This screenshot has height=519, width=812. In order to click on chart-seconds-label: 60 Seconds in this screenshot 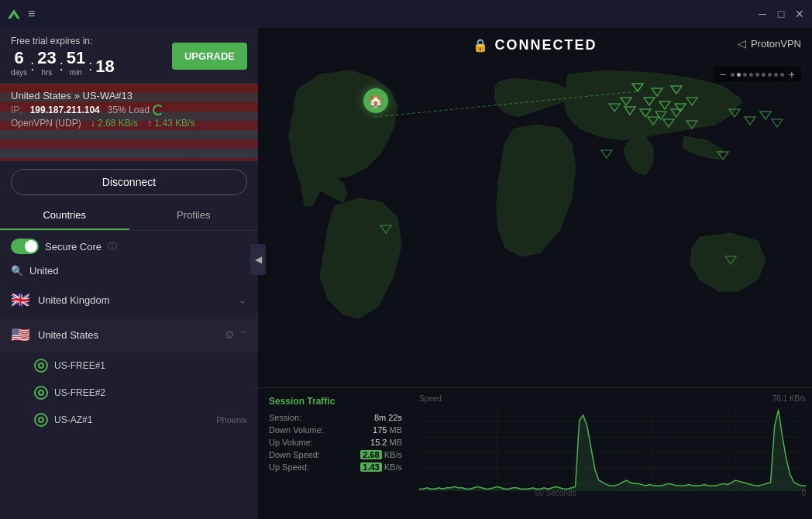, I will do `click(556, 493)`.